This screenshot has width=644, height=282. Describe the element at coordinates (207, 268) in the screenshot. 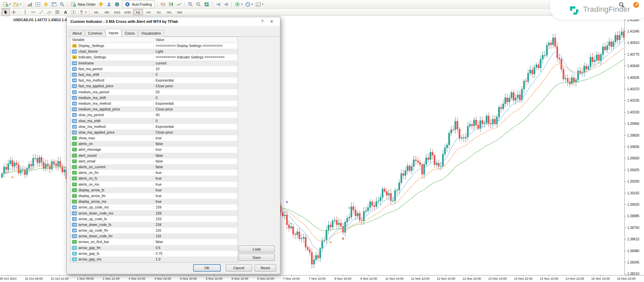

I see `ok-button: OK` at that location.